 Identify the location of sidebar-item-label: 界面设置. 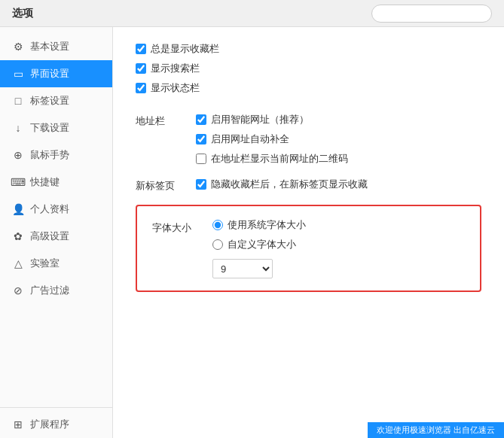
(50, 74).